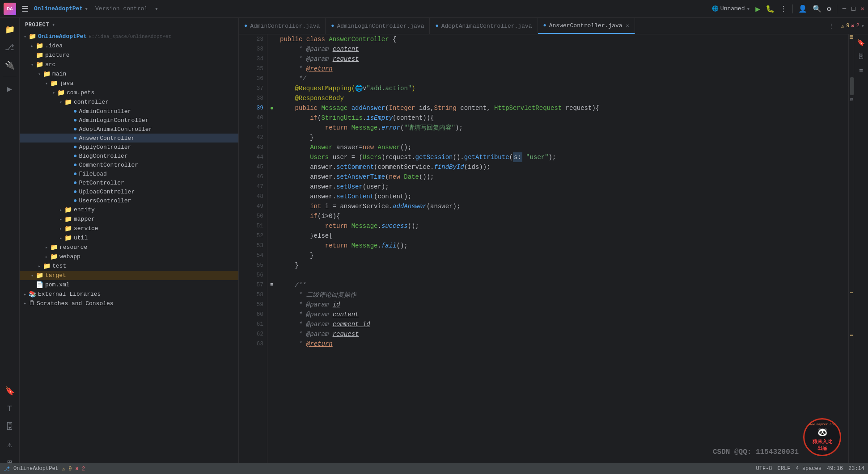 The height and width of the screenshot is (474, 868). Describe the element at coordinates (563, 197) in the screenshot. I see `code-line-48: answer.setContent(content);` at that location.